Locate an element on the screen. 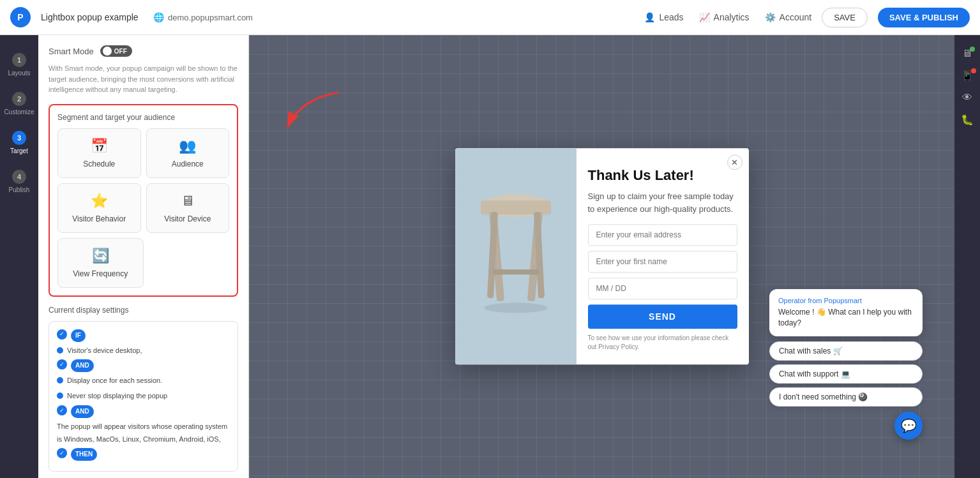  eye-icon: 👁 is located at coordinates (967, 97).